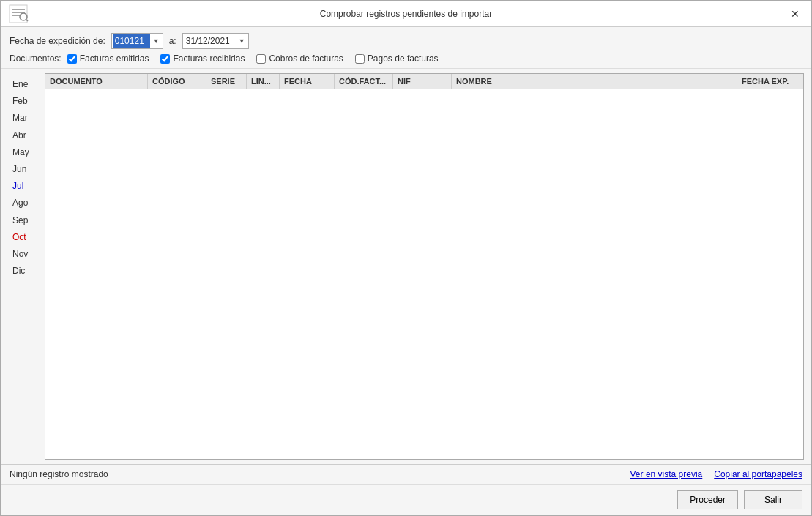  What do you see at coordinates (26, 266) in the screenshot?
I see `month-sidebar: EneFebMarAbrMayJunJulAgoSepOctNovDic` at bounding box center [26, 266].